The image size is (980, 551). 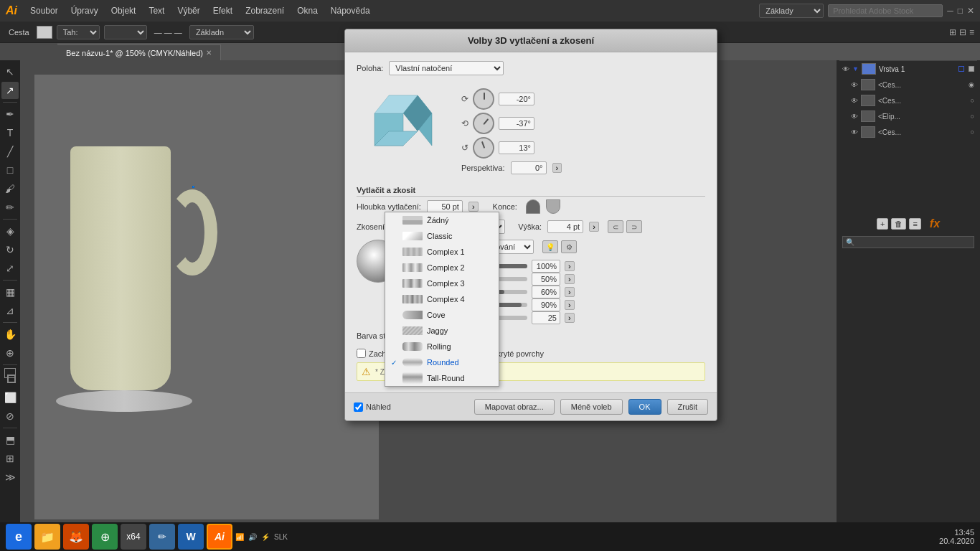 What do you see at coordinates (240, 537) in the screenshot?
I see `tray-network-icon: 📶` at bounding box center [240, 537].